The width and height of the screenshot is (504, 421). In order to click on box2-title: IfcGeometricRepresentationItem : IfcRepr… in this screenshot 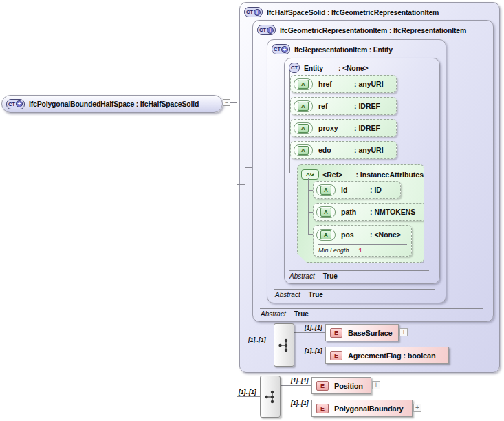, I will do `click(373, 30)`.